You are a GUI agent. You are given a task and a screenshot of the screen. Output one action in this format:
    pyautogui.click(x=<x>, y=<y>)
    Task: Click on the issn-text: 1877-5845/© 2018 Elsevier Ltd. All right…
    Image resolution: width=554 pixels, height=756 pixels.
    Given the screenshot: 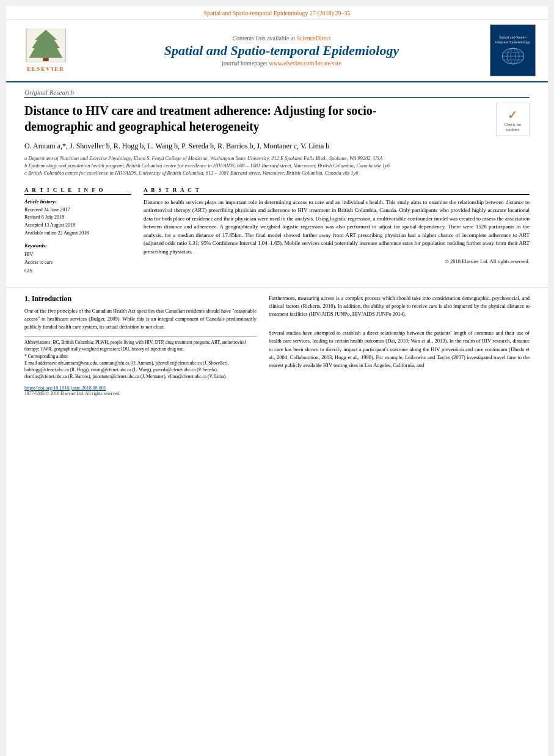 What is the action you would take?
    pyautogui.click(x=277, y=393)
    